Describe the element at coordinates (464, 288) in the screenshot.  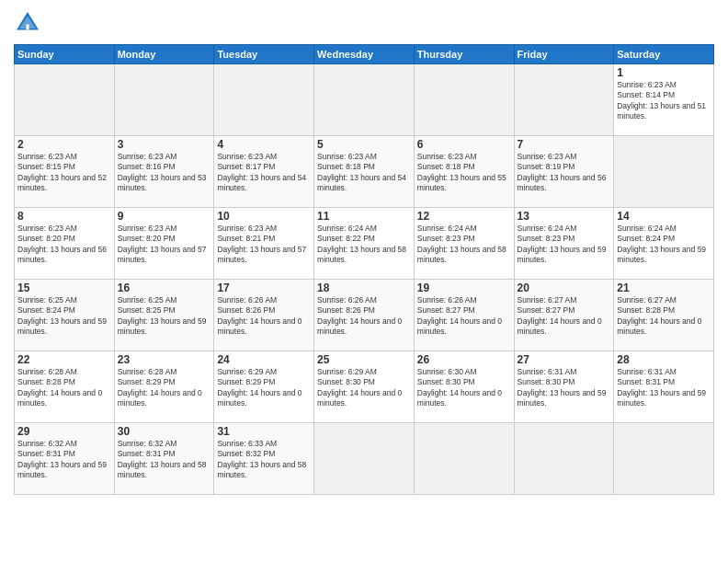
I see `day-number: 19` at that location.